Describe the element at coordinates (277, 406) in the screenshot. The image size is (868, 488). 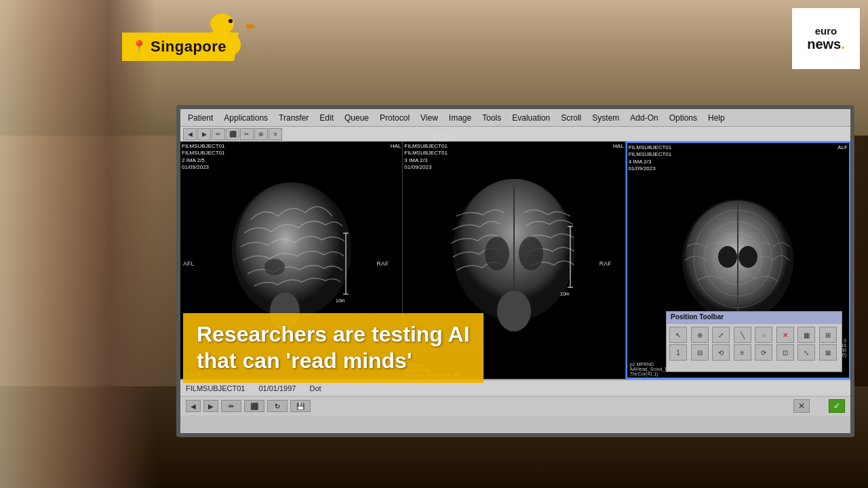
I see `rotate-btn: ↻` at that location.